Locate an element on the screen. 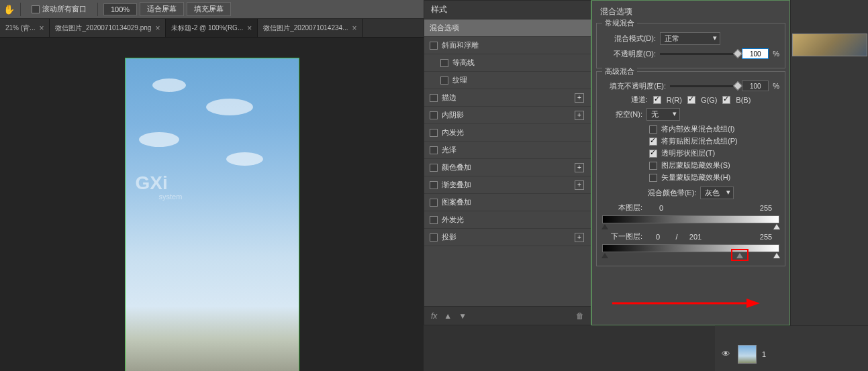 This screenshot has width=868, height=371. scroll-all-label: 滚动所有窗口 is located at coordinates (64, 9).